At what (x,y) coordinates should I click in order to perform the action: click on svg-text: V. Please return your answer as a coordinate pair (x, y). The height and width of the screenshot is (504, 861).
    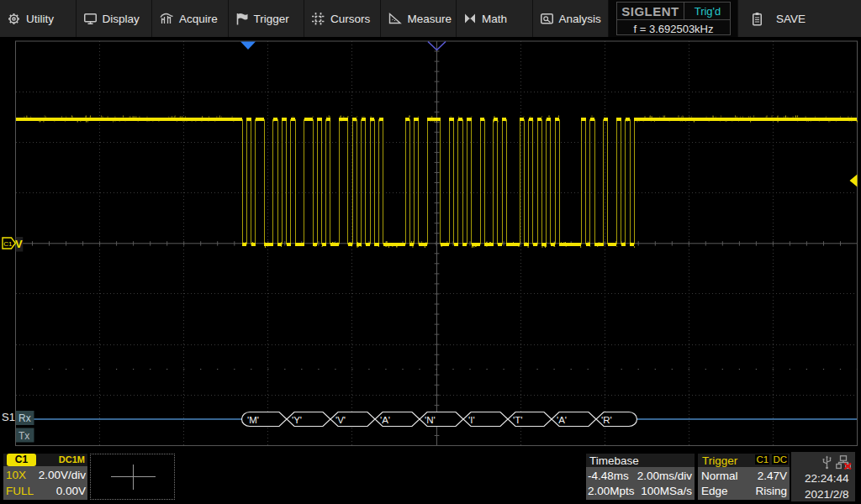
    Looking at the image, I should click on (18, 244).